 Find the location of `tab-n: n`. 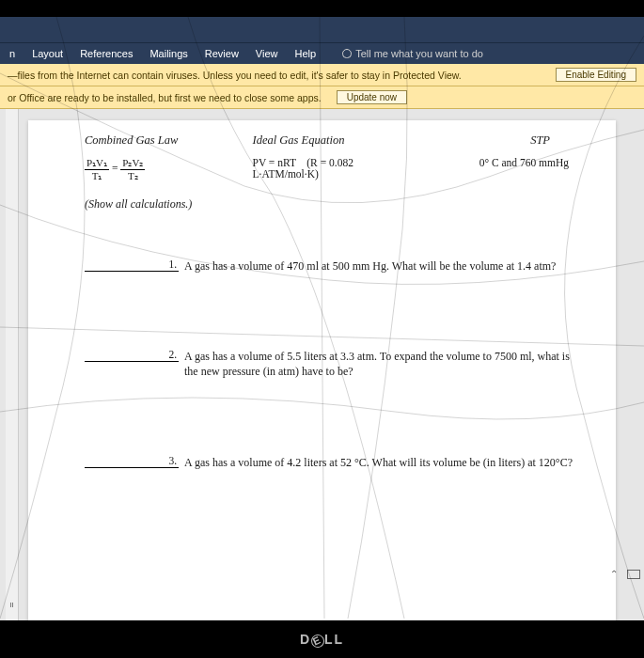

tab-n: n is located at coordinates (12, 54).